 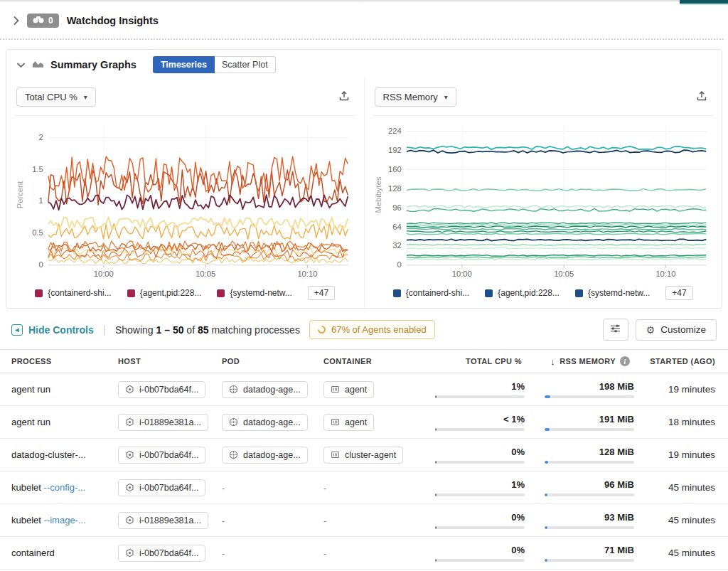 I want to click on process-args-link: --config-..., so click(x=65, y=488).